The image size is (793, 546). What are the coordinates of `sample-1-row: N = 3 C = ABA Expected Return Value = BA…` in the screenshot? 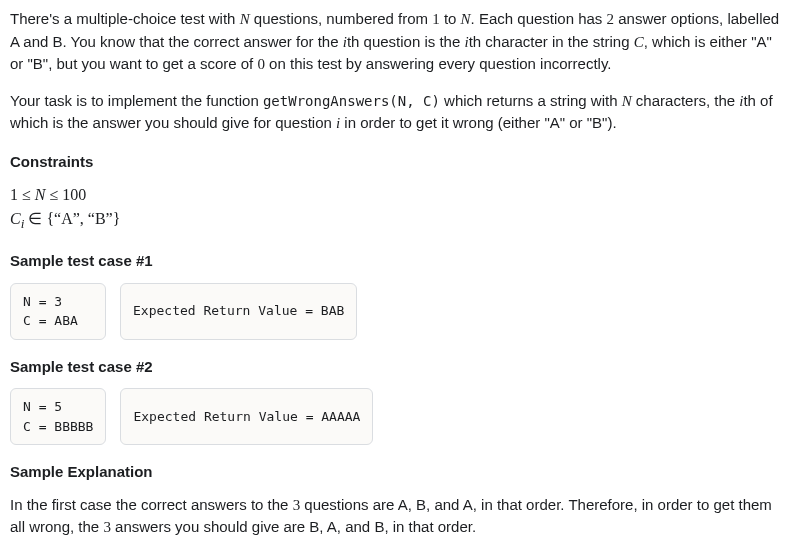 It's located at (396, 312).